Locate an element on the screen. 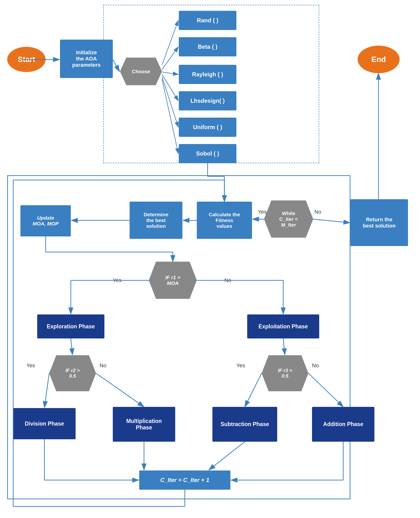  subtraction-node: Subtraction Phase is located at coordinates (245, 424).